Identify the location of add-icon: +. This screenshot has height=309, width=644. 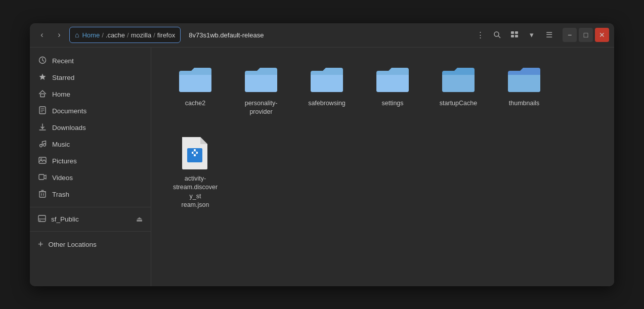
(40, 245).